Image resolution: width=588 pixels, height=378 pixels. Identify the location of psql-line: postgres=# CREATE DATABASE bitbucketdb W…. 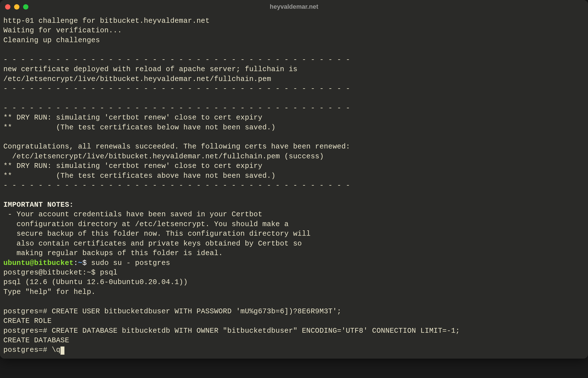
(294, 331).